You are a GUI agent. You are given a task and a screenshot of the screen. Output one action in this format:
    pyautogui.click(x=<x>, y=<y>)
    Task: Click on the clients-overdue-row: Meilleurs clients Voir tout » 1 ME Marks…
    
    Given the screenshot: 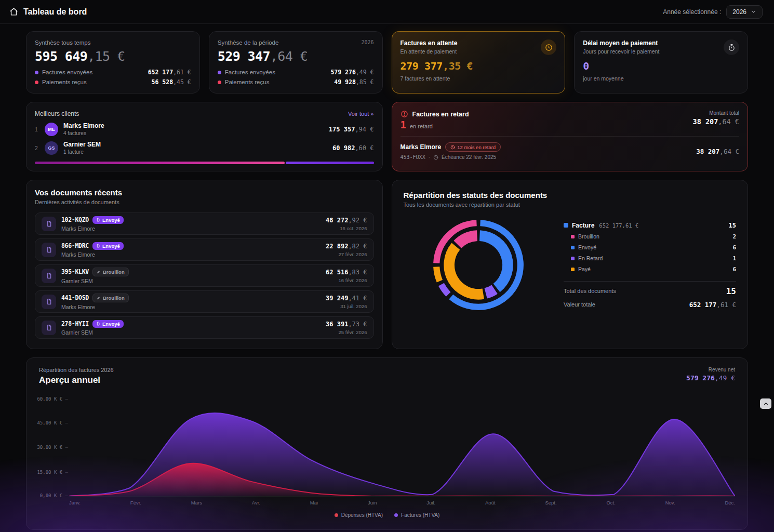 What is the action you would take?
    pyautogui.click(x=387, y=137)
    